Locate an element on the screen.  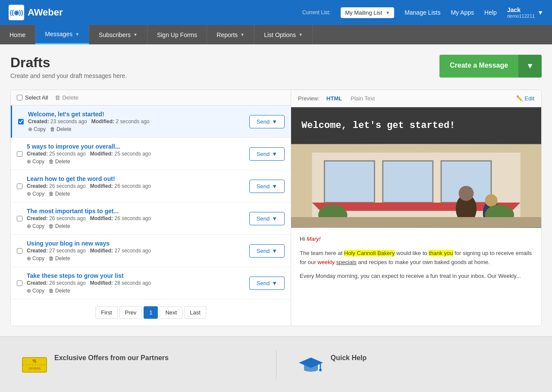
send-button-5: Send ▼ is located at coordinates (267, 251).